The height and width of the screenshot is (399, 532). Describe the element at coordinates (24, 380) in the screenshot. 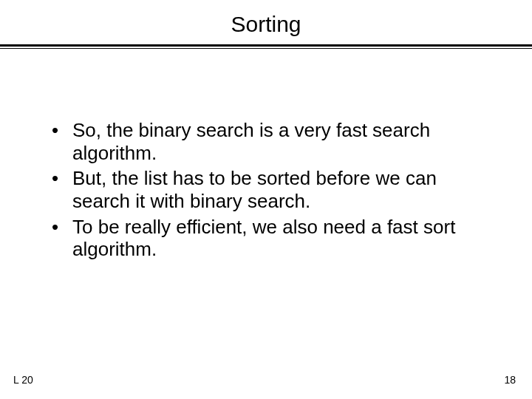

I see `footer-left: L 20` at that location.